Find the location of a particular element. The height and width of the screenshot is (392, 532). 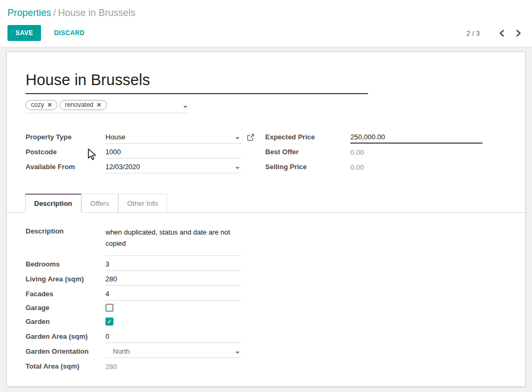

breadcrumb: Properties/House in Brussels is located at coordinates (265, 13).